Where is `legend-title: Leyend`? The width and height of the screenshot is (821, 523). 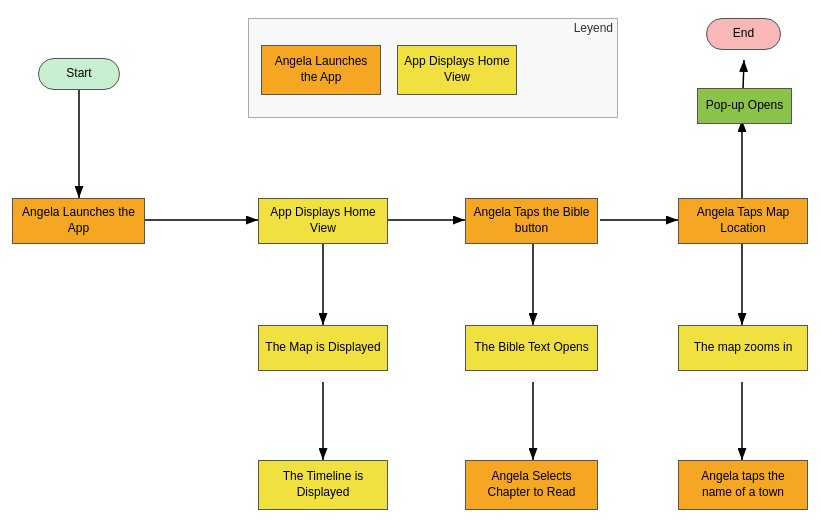 legend-title: Leyend is located at coordinates (433, 28).